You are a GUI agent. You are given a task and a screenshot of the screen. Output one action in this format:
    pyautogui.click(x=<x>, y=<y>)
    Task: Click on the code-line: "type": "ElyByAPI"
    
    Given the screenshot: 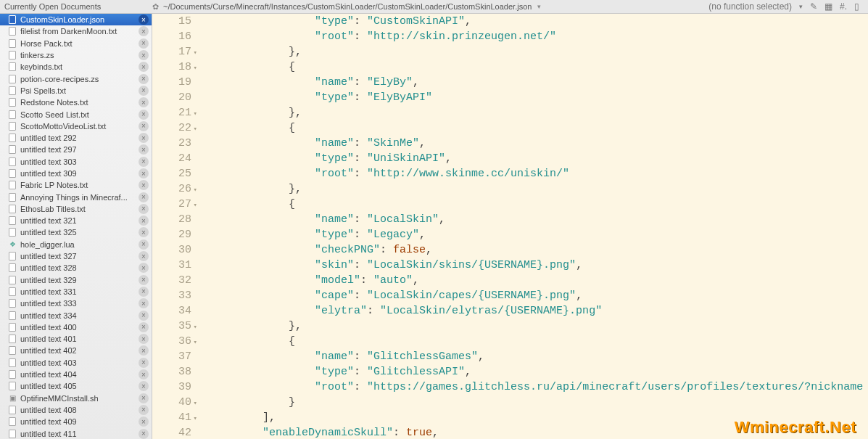 What is the action you would take?
    pyautogui.click(x=537, y=97)
    